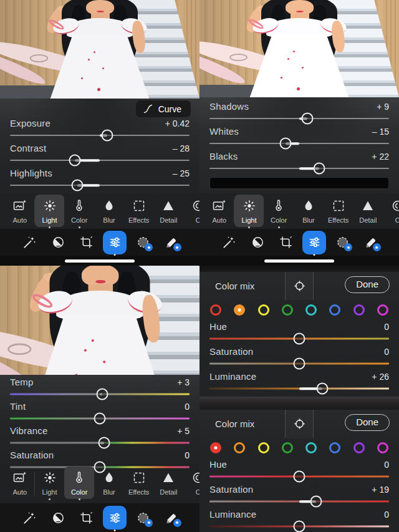 The width and height of the screenshot is (399, 532). Describe the element at coordinates (380, 490) in the screenshot. I see `slider-value: + 19` at that location.